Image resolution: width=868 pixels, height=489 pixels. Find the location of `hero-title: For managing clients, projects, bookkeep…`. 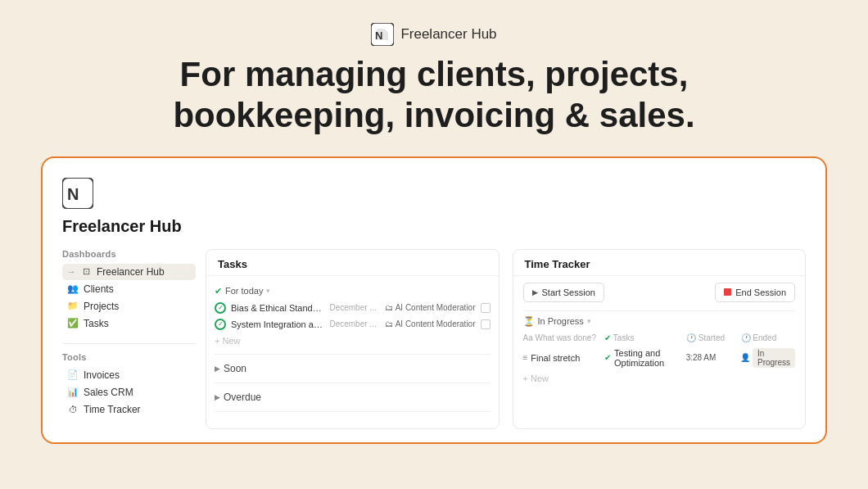

hero-title: For managing clients, projects, bookkeep… is located at coordinates (434, 95).